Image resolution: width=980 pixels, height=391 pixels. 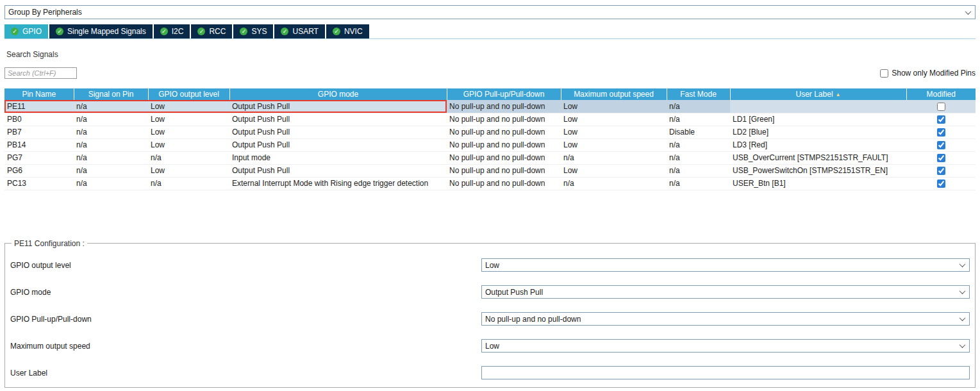 I want to click on tab-sys: SYS, so click(x=253, y=31).